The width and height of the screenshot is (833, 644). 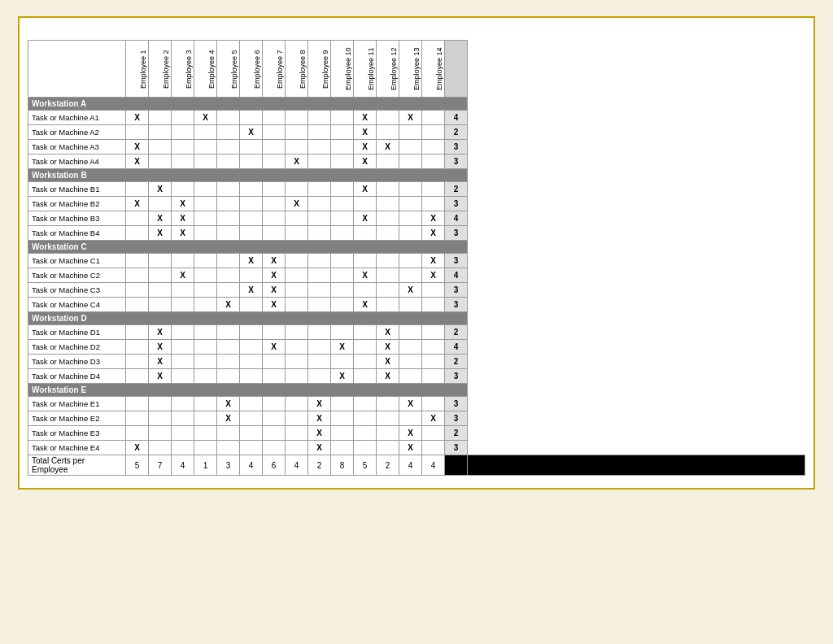 I want to click on task-name-cell: Task or Machine C2, so click(x=77, y=276).